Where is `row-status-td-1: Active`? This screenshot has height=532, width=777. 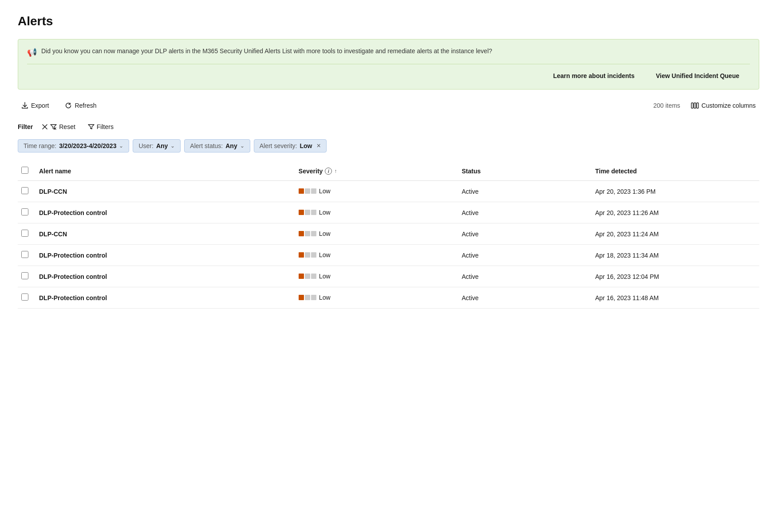
row-status-td-1: Active is located at coordinates (525, 213).